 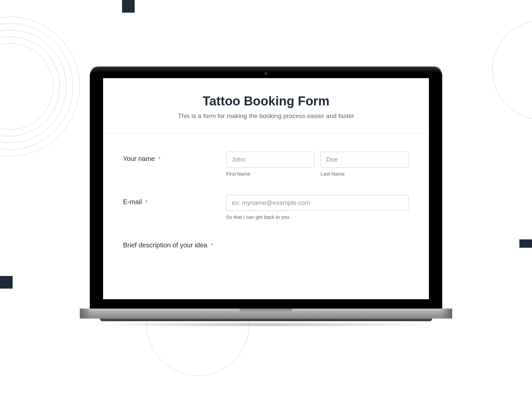 I want to click on form-title: Tattoo Booking Form, so click(x=266, y=101).